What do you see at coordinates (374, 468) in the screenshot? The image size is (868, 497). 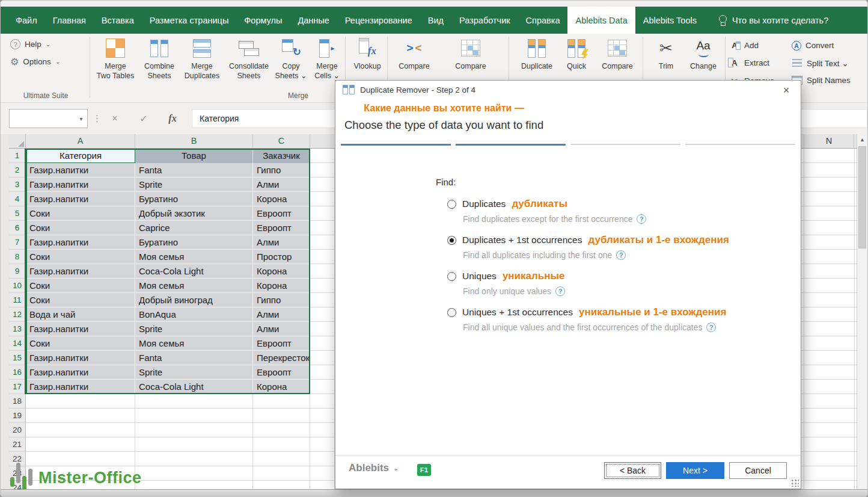 I see `ablebits-menu: Ablebits ⌄` at bounding box center [374, 468].